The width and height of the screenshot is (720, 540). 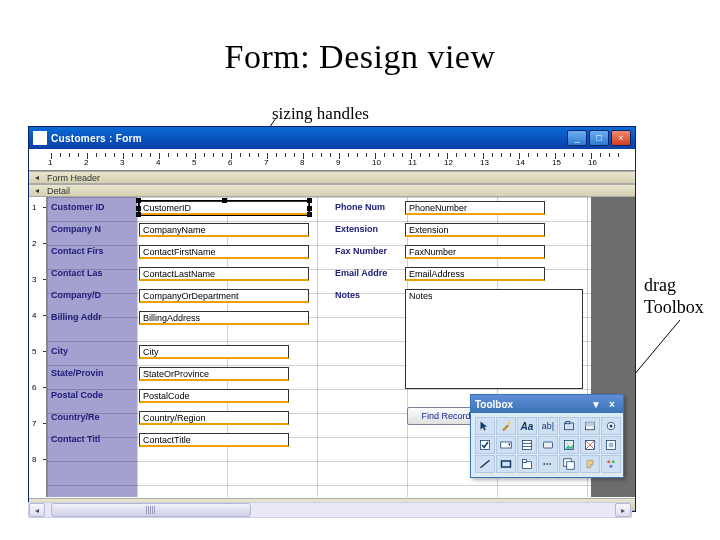 What do you see at coordinates (475, 274) in the screenshot?
I see `field-emailaddress: EmailAddress` at bounding box center [475, 274].